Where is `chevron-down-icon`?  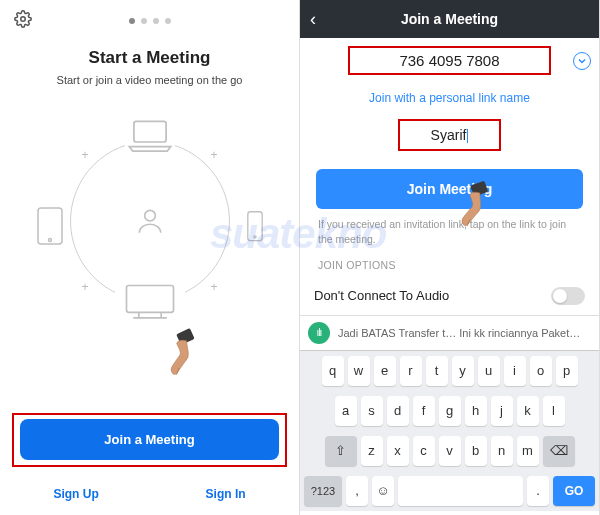 chevron-down-icon is located at coordinates (582, 61).